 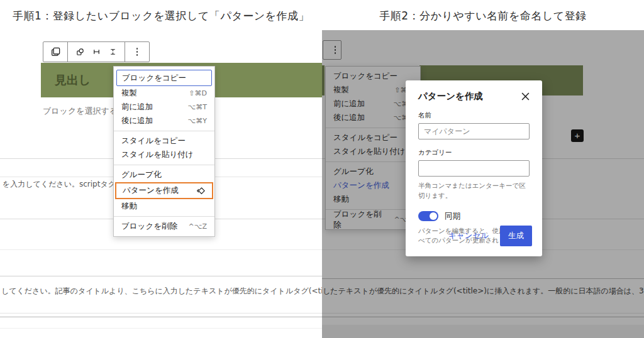 I want to click on shortcut: ⌥⌘Y, so click(x=197, y=121).